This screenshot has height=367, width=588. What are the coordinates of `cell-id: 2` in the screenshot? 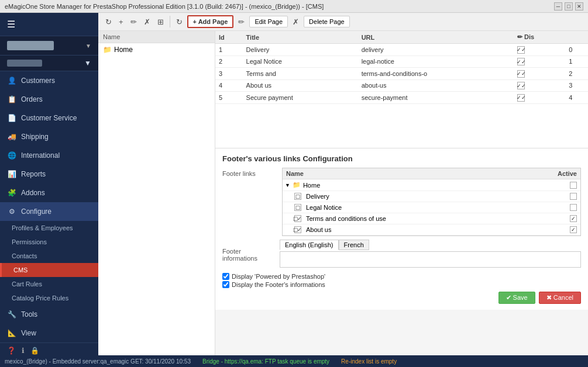 It's located at (229, 62).